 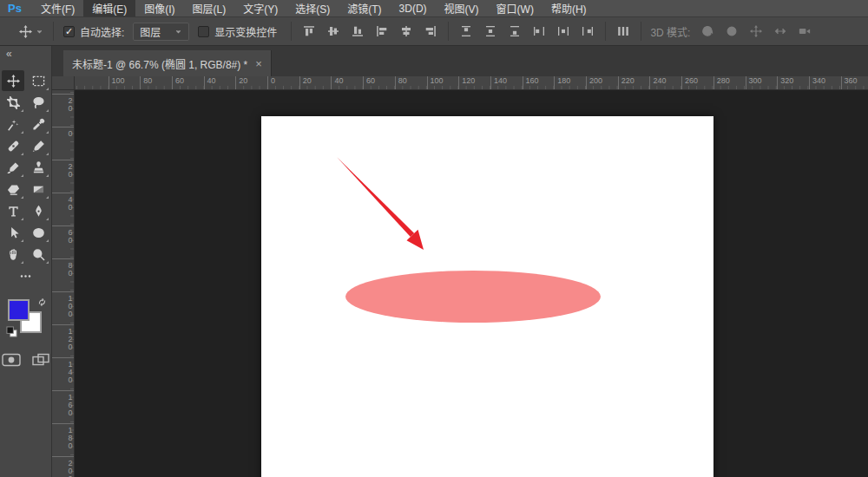 I want to click on move-tool, so click(x=13, y=81).